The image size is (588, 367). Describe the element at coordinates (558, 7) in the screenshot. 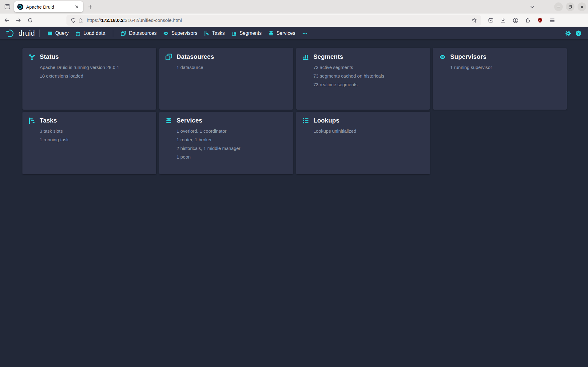

I see `window-minimize-button` at that location.